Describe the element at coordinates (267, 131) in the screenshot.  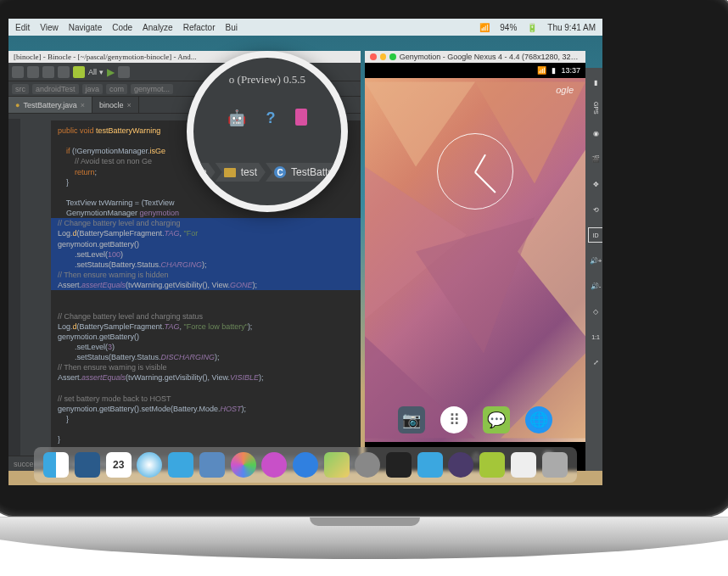
I see `magnifier-overlay: o (Preview) 0.5.5 🤖 ? e test CTestBatte` at that location.